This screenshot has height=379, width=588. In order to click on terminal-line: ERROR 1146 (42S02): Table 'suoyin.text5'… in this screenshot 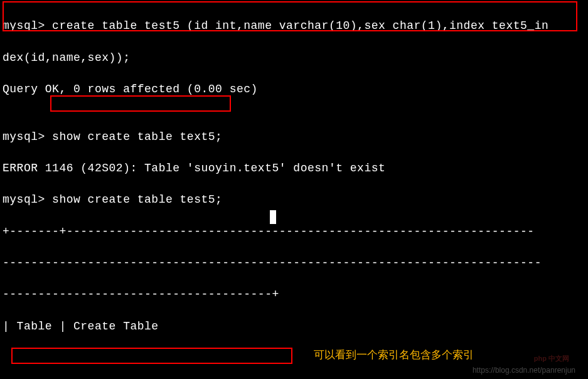, I will do `click(294, 168)`.